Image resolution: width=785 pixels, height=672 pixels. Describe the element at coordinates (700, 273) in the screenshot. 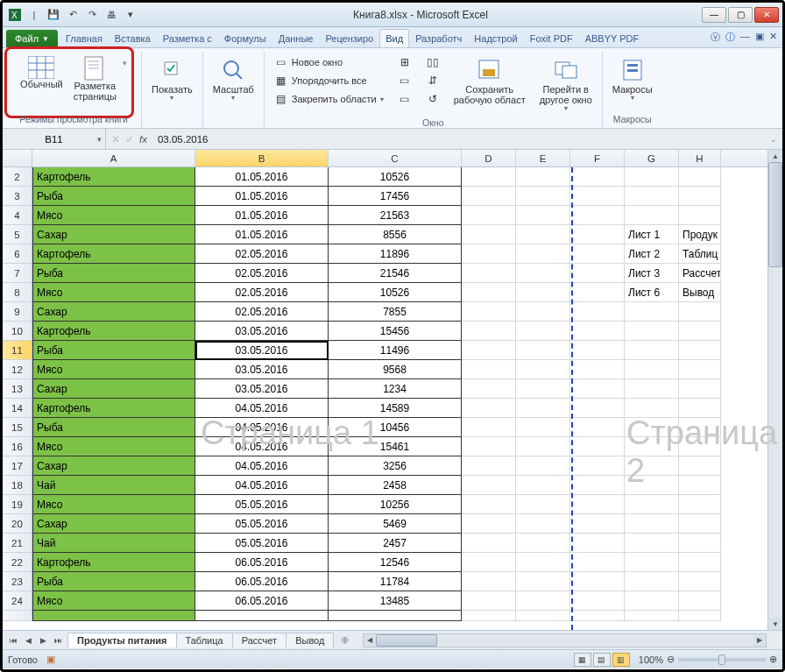

I see `cell: Рассчет` at that location.